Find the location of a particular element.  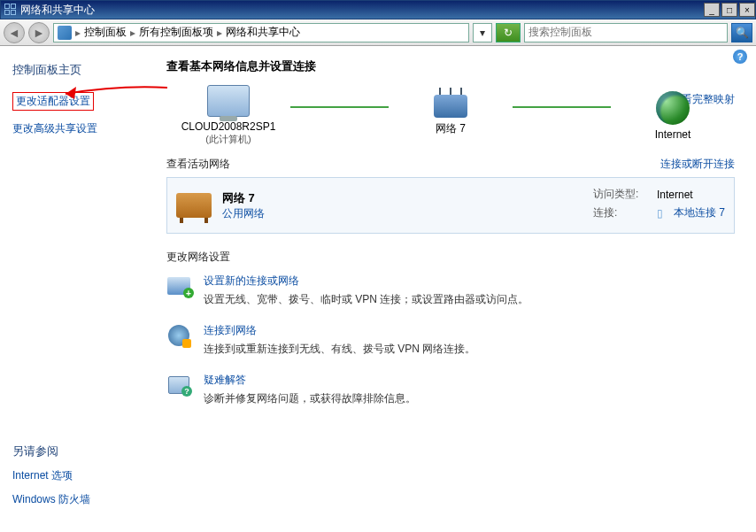

access-type-label: 访问类型: is located at coordinates (620, 195).